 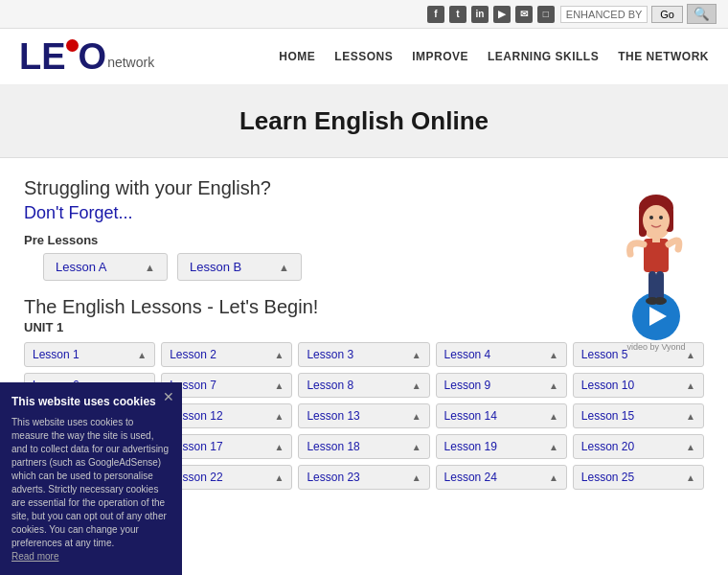 What do you see at coordinates (656, 269) in the screenshot?
I see `character-widget: video by Vyond` at bounding box center [656, 269].